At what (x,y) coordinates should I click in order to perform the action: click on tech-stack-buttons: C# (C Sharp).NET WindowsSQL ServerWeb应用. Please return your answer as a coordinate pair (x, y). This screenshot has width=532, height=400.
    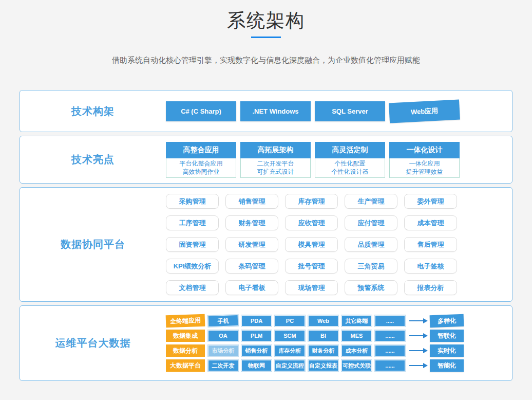
    Looking at the image, I should click on (339, 111).